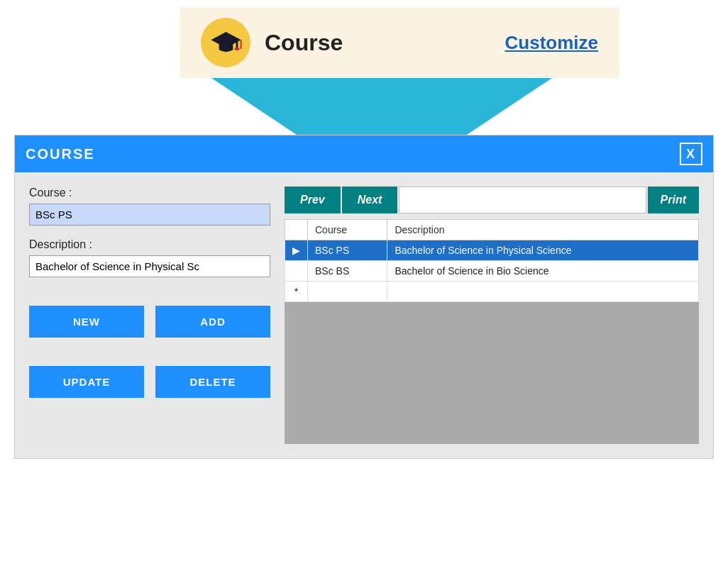  What do you see at coordinates (150, 267) in the screenshot?
I see `description-input` at bounding box center [150, 267].